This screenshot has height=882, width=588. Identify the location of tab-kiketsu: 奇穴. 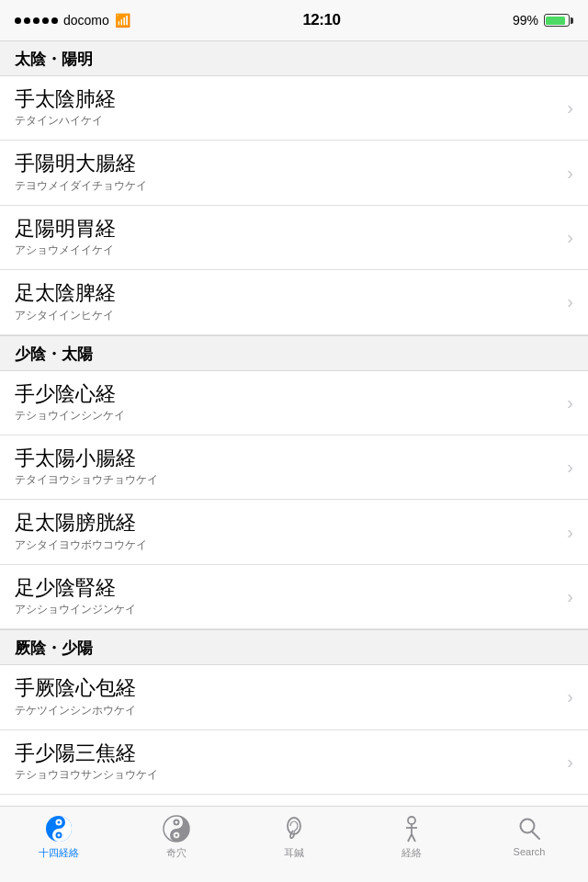
(176, 837).